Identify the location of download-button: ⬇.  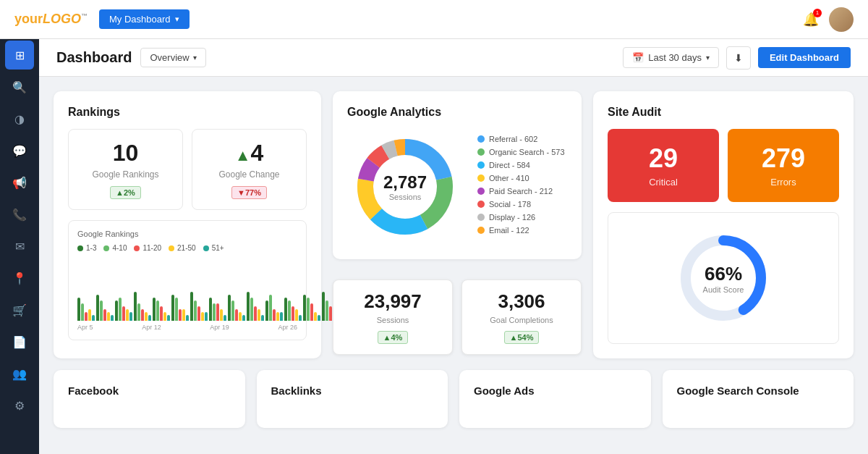
(739, 58).